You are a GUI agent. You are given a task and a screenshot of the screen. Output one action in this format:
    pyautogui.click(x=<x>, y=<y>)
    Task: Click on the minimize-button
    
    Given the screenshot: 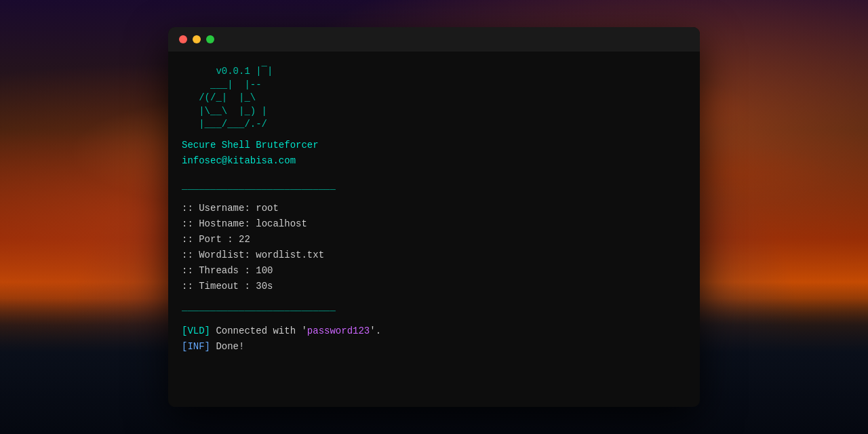 What is the action you would take?
    pyautogui.click(x=197, y=39)
    